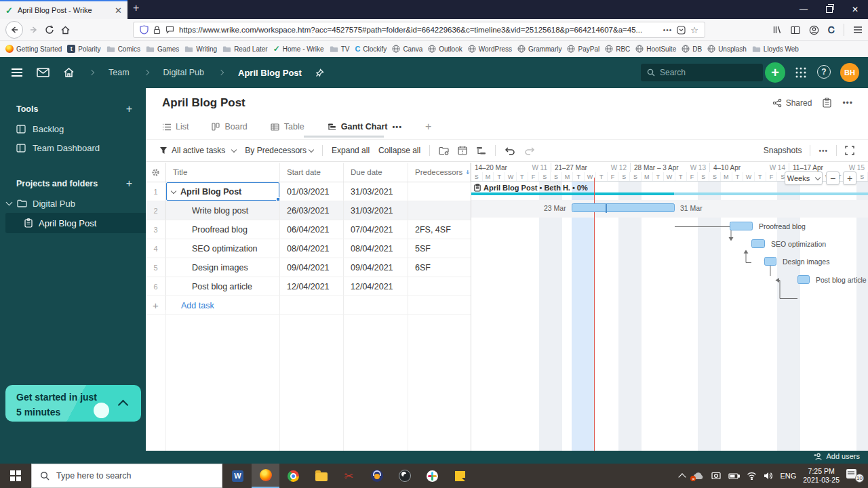 The image size is (868, 488). What do you see at coordinates (540, 49) in the screenshot?
I see `bookmark-grammarly: Grammarly` at bounding box center [540, 49].